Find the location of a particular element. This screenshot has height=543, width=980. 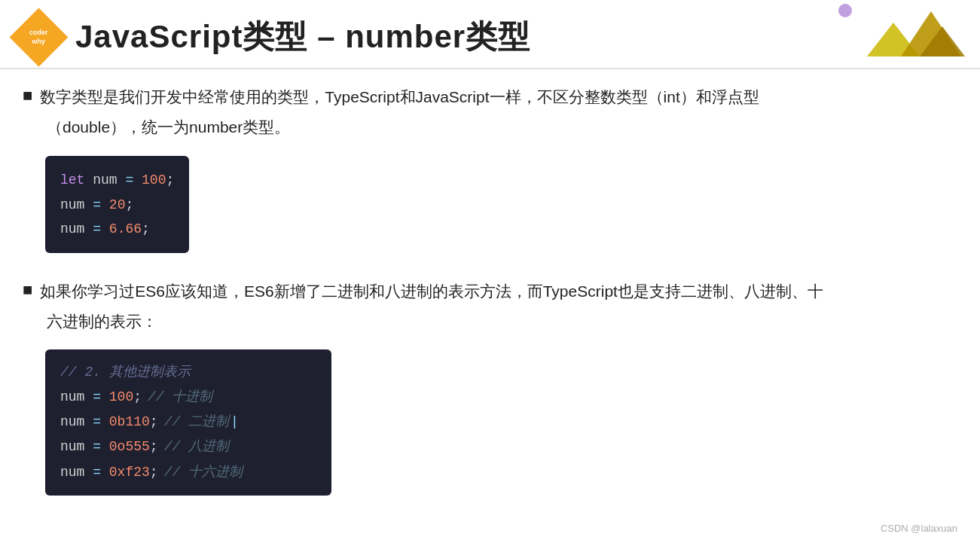

section2-line1: 如果你学习过ES6应该知道，ES6新增了二进制和八进制的表示方法，而TypeSc… is located at coordinates (432, 291).